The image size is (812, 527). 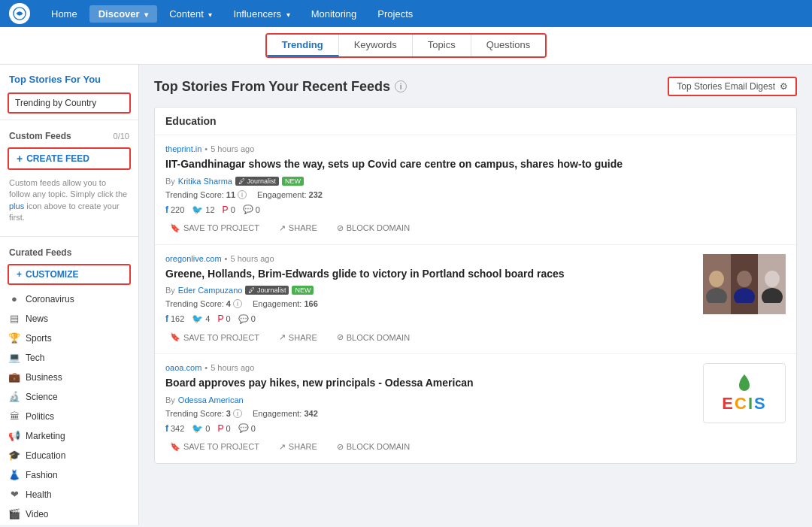 I want to click on story-social: f 342 🐦 0 P 0 💬 0, so click(x=430, y=429).